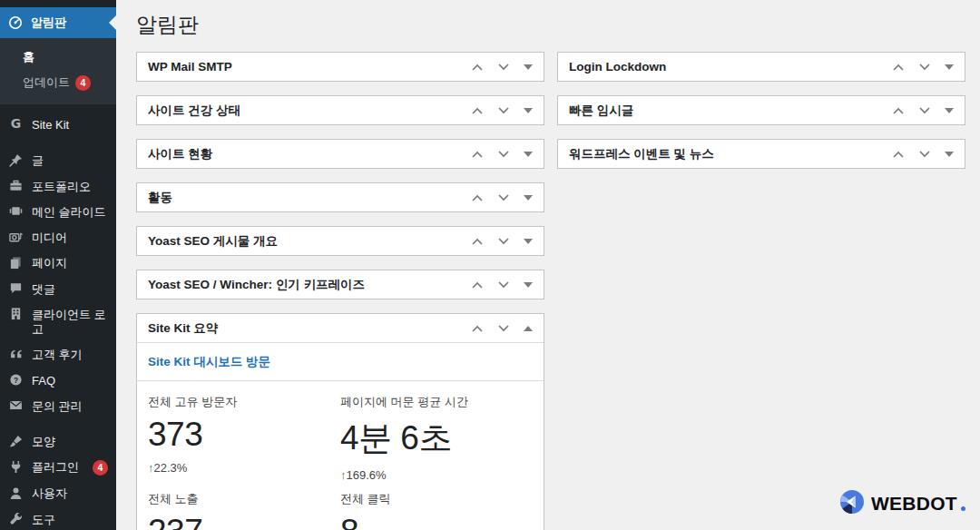  I want to click on plug-icon, so click(16, 466).